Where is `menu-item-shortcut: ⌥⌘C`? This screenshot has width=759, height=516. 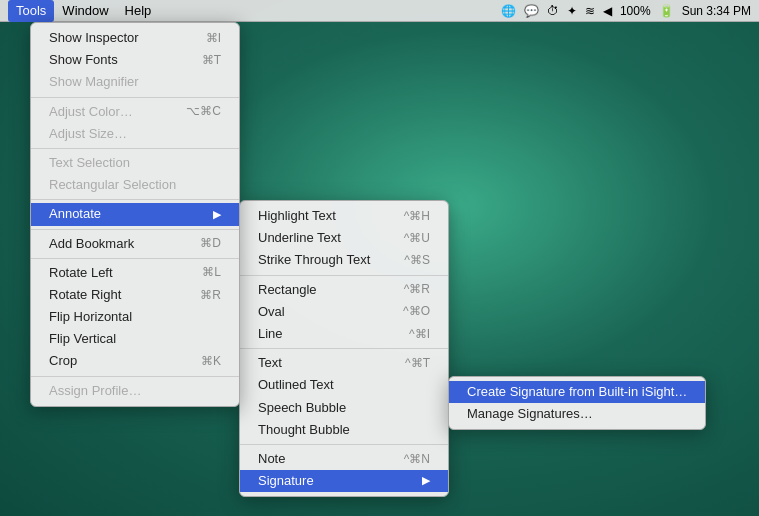 menu-item-shortcut: ⌥⌘C is located at coordinates (204, 112).